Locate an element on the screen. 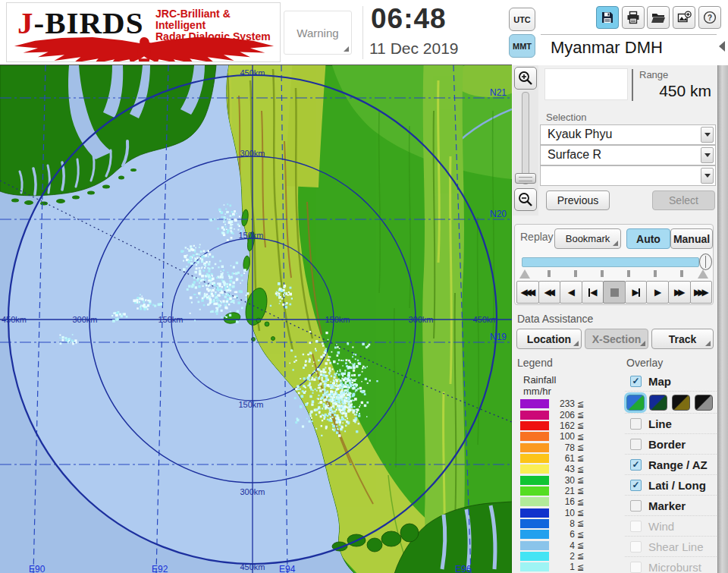 This screenshot has height=573, width=728. track-button: Track is located at coordinates (682, 338).